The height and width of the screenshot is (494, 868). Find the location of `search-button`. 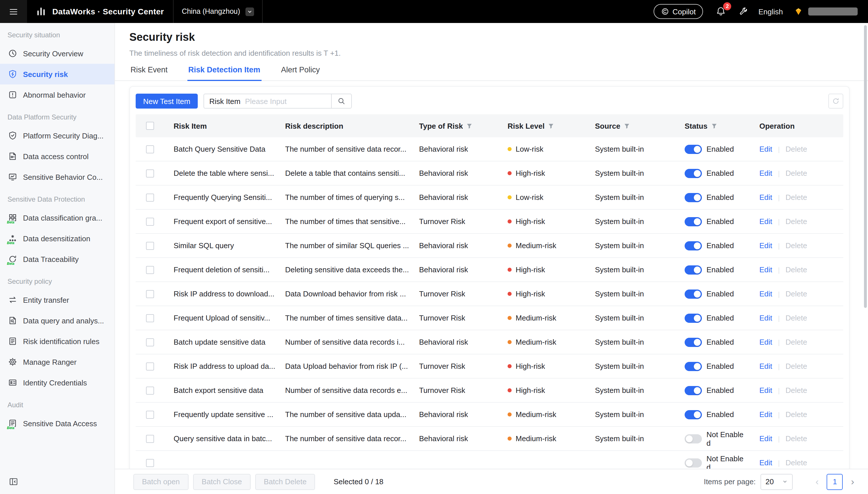

search-button is located at coordinates (341, 101).